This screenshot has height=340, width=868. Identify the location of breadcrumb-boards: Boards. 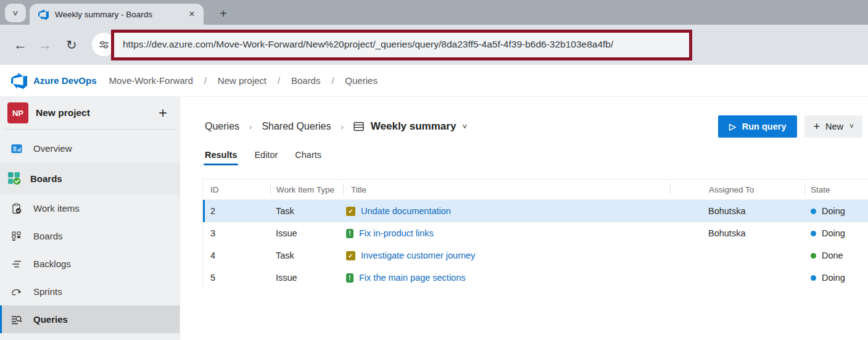
(306, 80).